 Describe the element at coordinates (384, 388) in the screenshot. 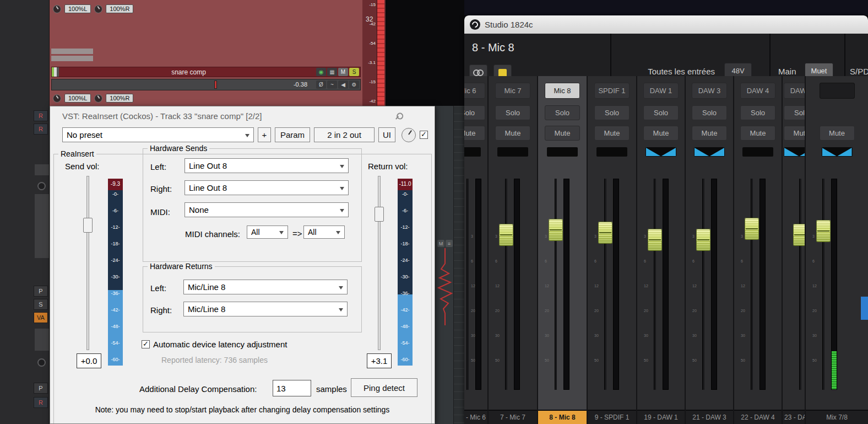

I see `ping-detect-button: Ping detect` at that location.